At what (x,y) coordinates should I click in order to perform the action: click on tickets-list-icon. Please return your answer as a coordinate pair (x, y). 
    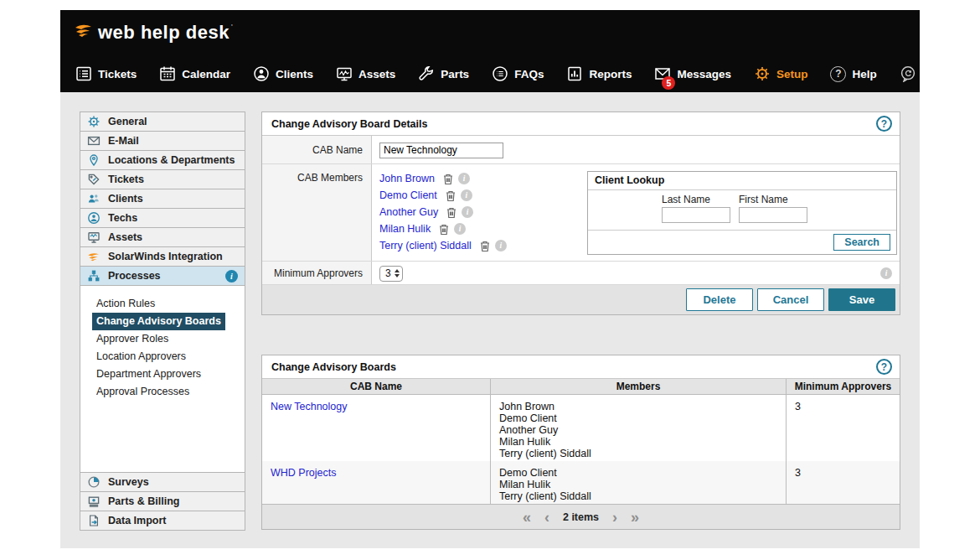
    Looking at the image, I should click on (84, 74).